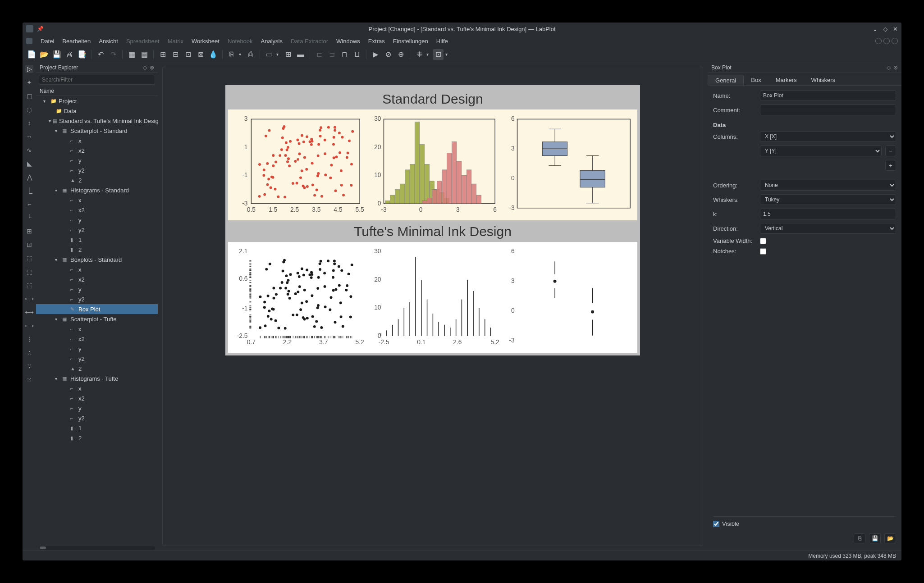 The height and width of the screenshot is (583, 924). I want to click on hline-icon: ⎿, so click(29, 191).